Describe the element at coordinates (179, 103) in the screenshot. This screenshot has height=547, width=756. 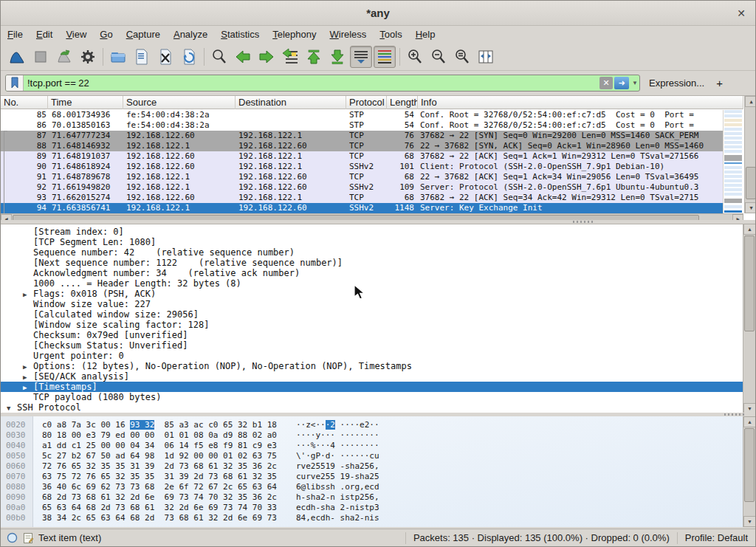
I see `column-header-source: Source` at that location.